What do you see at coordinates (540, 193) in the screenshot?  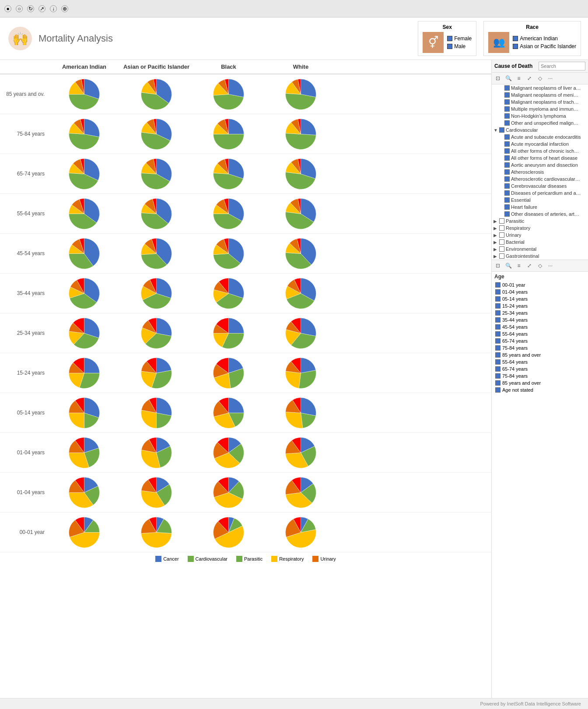 I see `tree-item-cv-pericardium: Diseases of pericardium and acute myocar…` at bounding box center [540, 193].